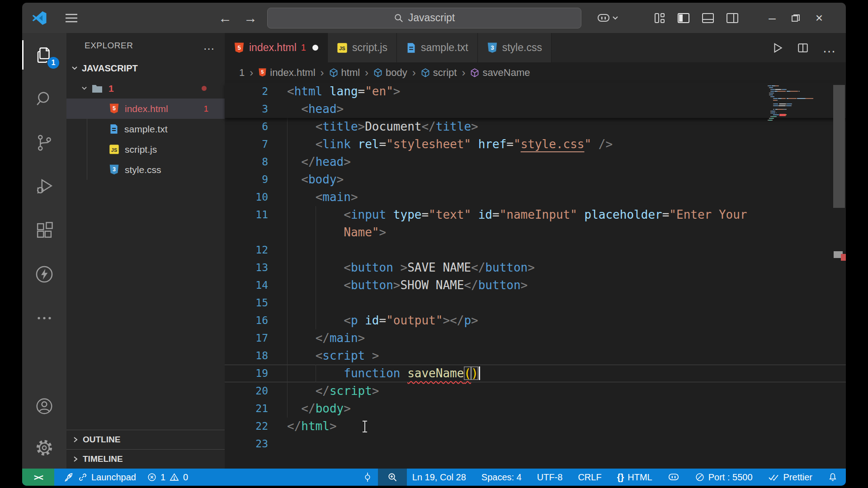 The width and height of the screenshot is (868, 488). What do you see at coordinates (502, 477) in the screenshot?
I see `indentation: Spaces: 4` at bounding box center [502, 477].